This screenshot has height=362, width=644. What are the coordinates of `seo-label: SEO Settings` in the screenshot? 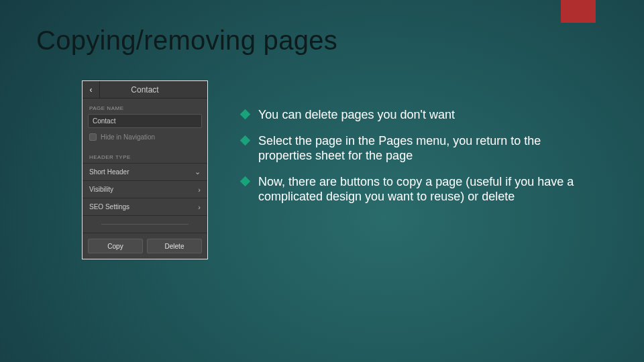 It's located at (109, 206).